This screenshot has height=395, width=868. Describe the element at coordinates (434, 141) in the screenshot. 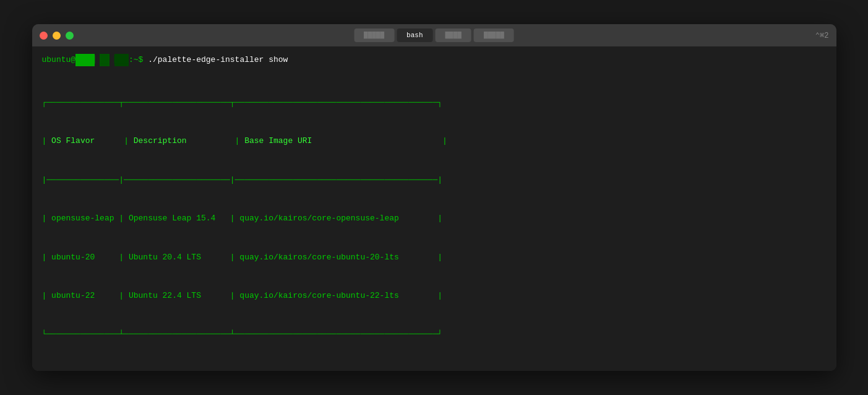

I see `table1-header: | OS Flavor | Description | Base Image U…` at that location.